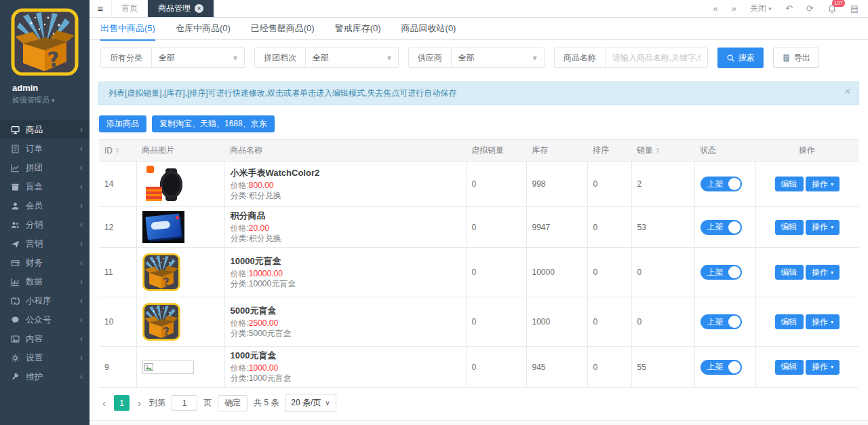  What do you see at coordinates (810, 8) in the screenshot?
I see `refresh-icon: ⟳` at bounding box center [810, 8].